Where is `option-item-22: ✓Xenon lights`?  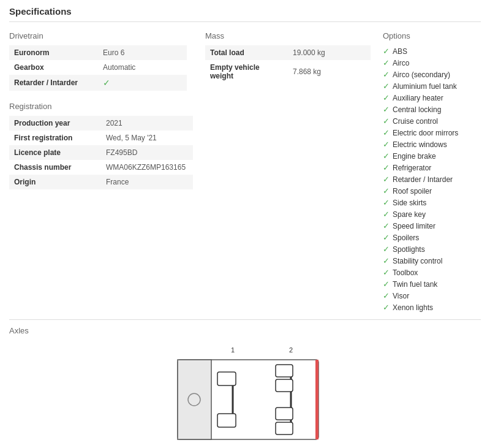 option-item-22: ✓Xenon lights is located at coordinates (432, 308).